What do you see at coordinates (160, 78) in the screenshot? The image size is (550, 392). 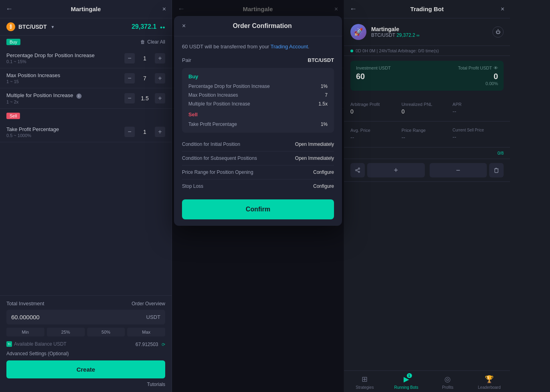 I see `stepper-1-plus: +` at bounding box center [160, 78].